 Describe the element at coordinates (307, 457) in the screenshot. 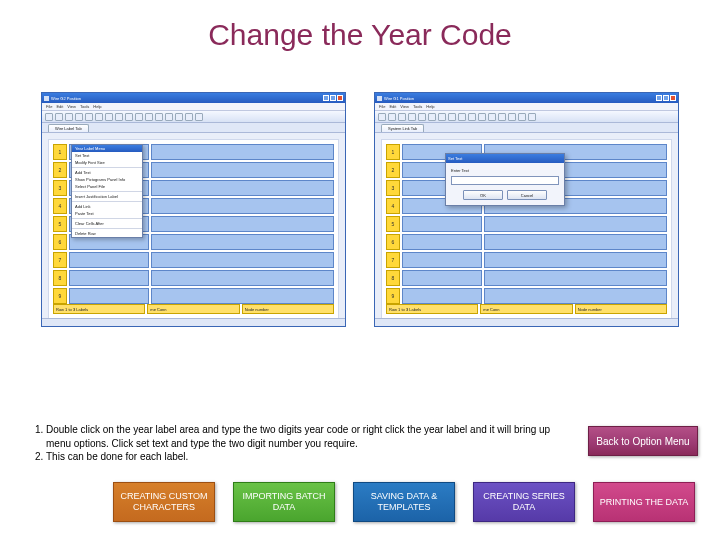

I see `instruction-2: This can be done for each label.` at that location.